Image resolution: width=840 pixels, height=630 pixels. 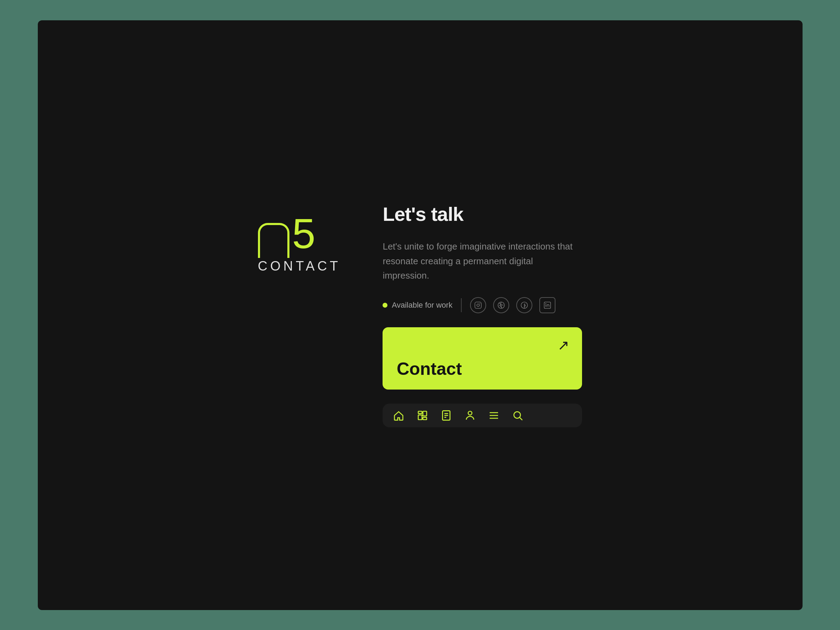 I want to click on status-social-row: Available for work, so click(x=482, y=305).